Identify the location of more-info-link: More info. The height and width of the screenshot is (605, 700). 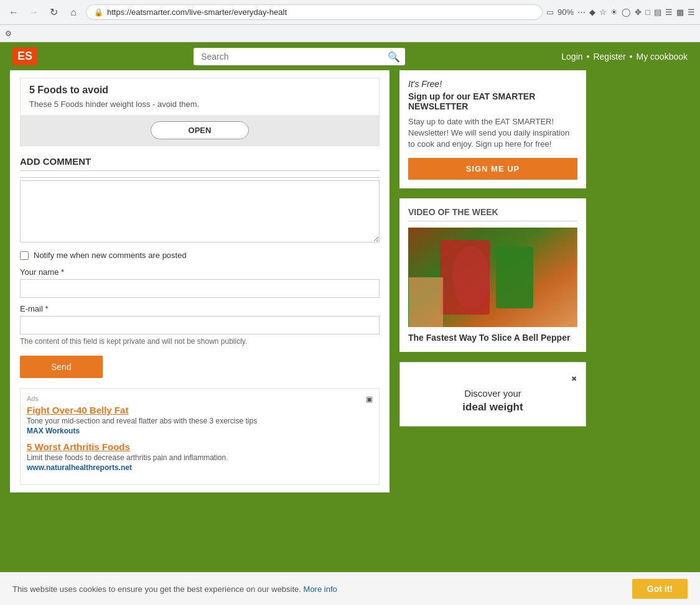
(320, 589).